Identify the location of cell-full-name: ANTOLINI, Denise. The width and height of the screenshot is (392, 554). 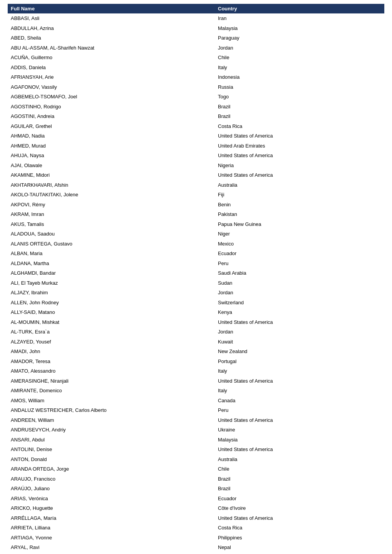
(111, 450).